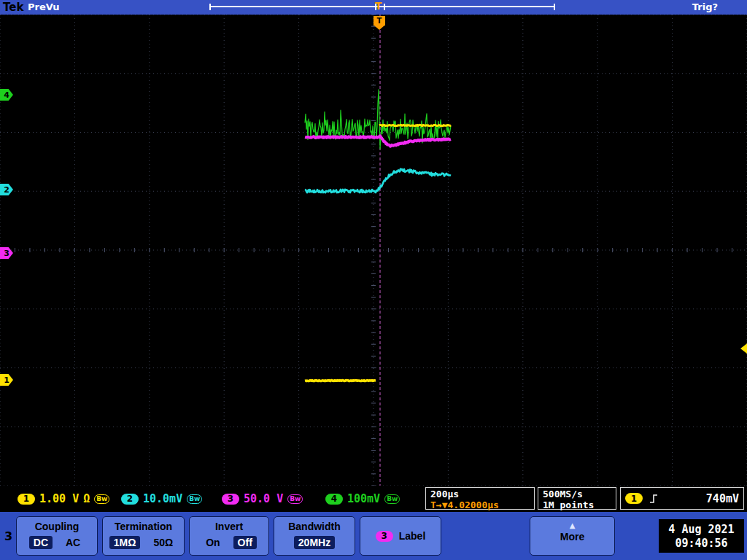 The height and width of the screenshot is (560, 747). I want to click on invert-on-option: On, so click(213, 542).